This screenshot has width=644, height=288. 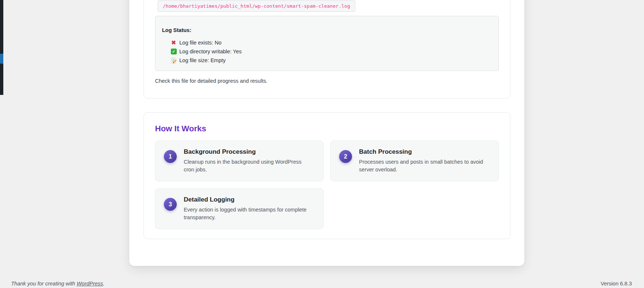 I want to click on log-hint-text: Check this file for detailed progress an…, so click(x=211, y=81).